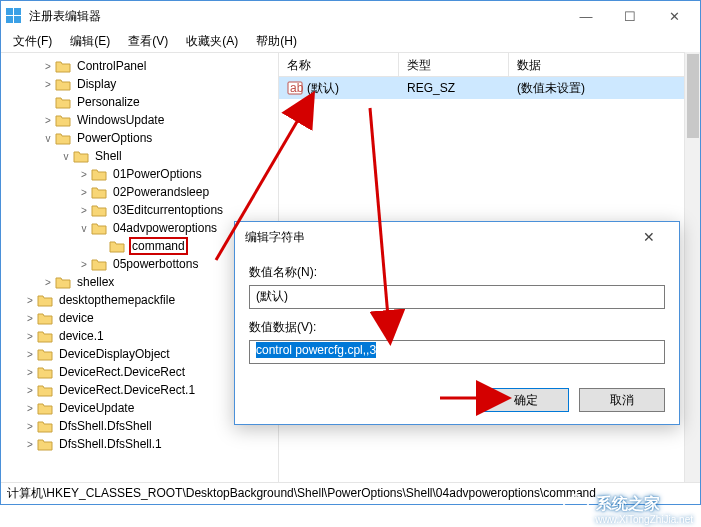 The height and width of the screenshot is (527, 701). I want to click on col-name: 名称, so click(339, 64).